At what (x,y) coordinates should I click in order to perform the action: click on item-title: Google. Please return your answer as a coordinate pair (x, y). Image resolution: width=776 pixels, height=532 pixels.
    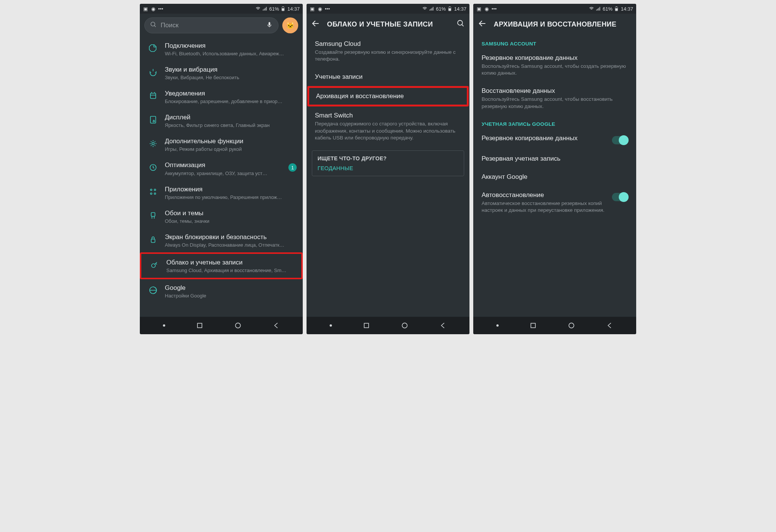
    Looking at the image, I should click on (231, 288).